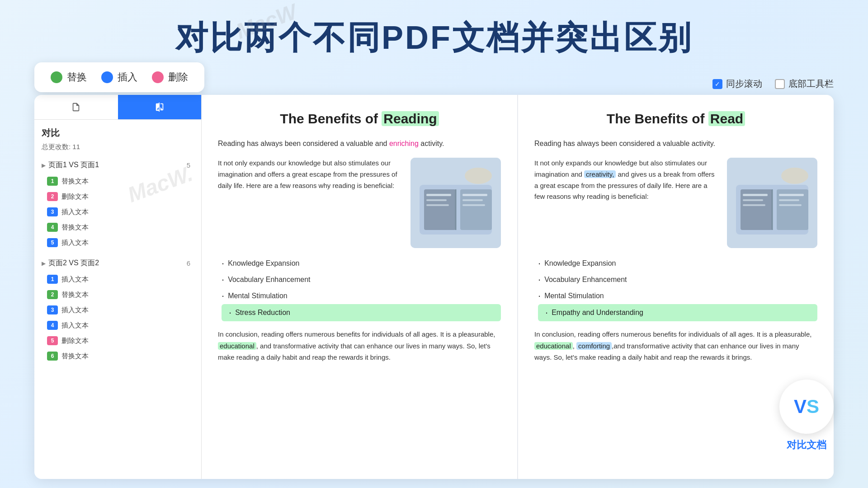 Image resolution: width=868 pixels, height=488 pixels. Describe the element at coordinates (737, 84) in the screenshot. I see `sync-scroll-control: ✓ 同步滚动` at that location.